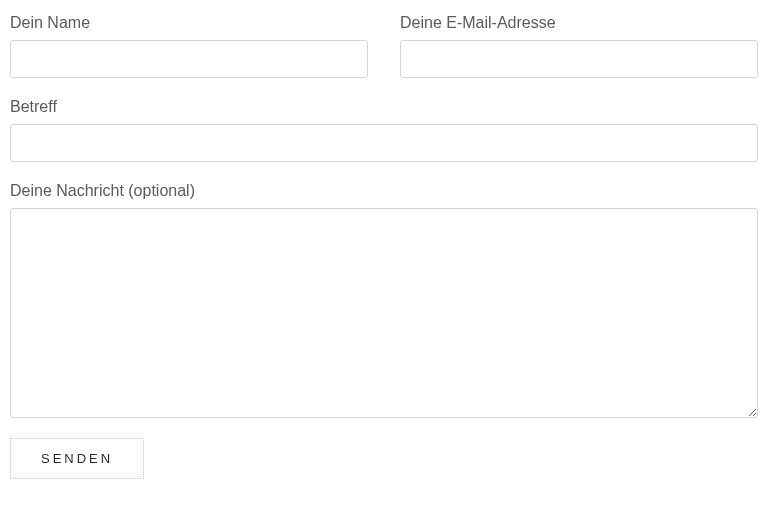 Image resolution: width=768 pixels, height=518 pixels. I want to click on email-field-group: Deine E-Mail-Adresse, so click(579, 46).